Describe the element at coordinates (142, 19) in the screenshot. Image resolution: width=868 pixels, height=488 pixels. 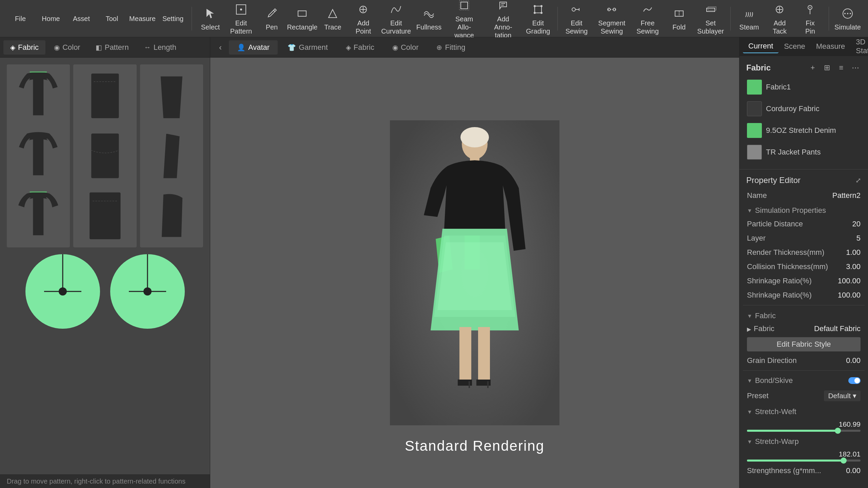
I see `measure-menu: Measure` at that location.